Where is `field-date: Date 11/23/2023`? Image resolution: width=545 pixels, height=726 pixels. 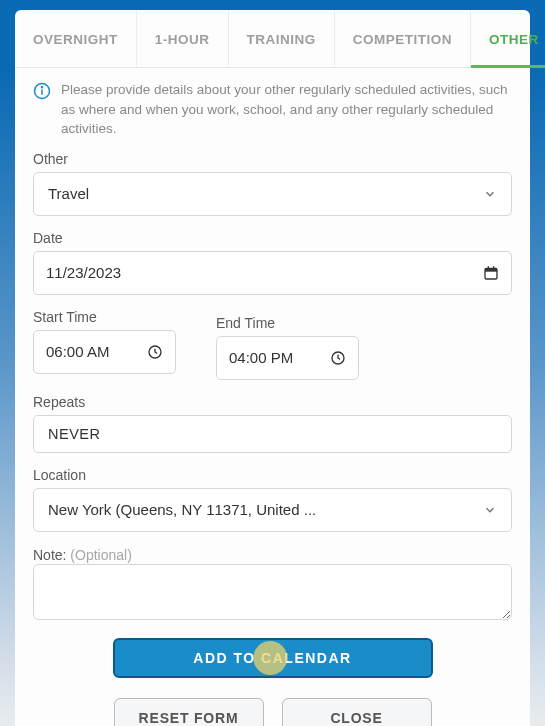 field-date: Date 11/23/2023 is located at coordinates (272, 262).